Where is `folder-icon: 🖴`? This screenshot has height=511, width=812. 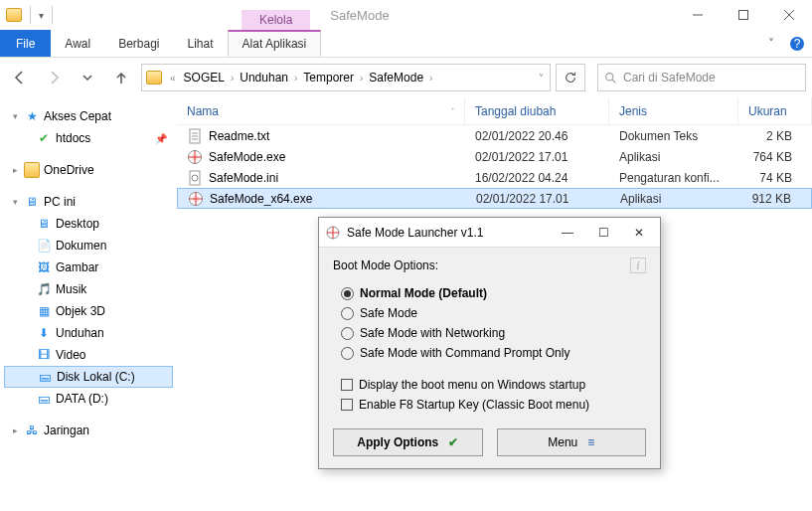 folder-icon: 🖴 is located at coordinates (45, 377).